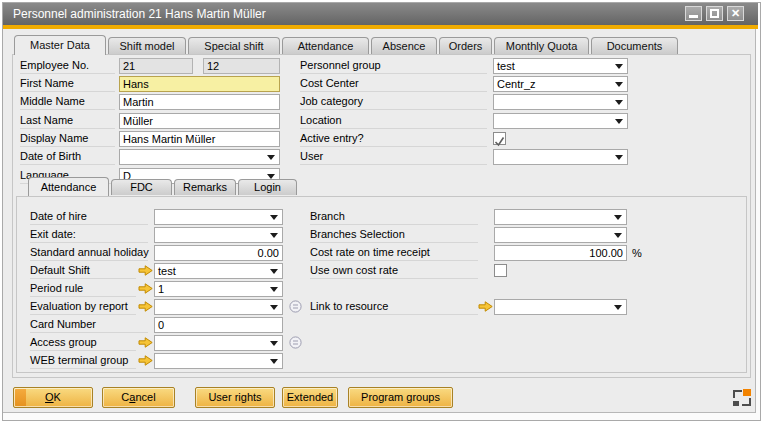  Describe the element at coordinates (234, 46) in the screenshot. I see `tab-special-shift: Special shift` at that location.